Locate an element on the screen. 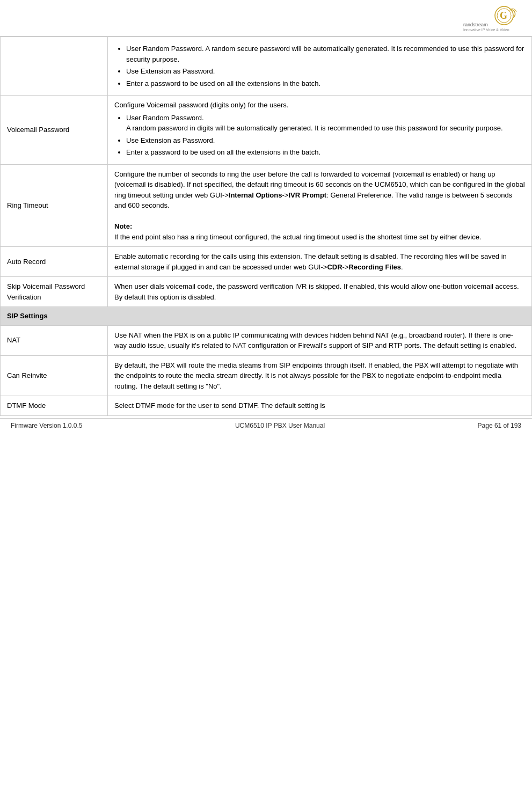 This screenshot has height=789, width=532. bold-cdr: CDR is located at coordinates (334, 267).